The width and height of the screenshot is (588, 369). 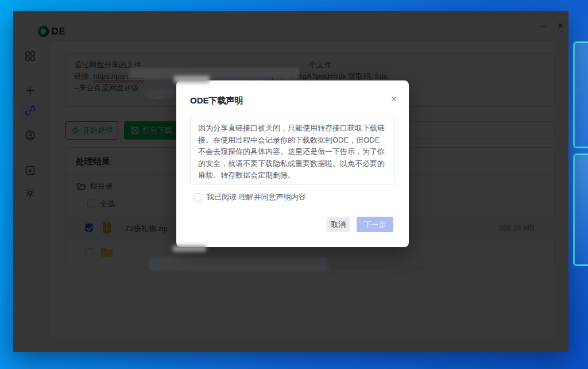 I want to click on redacted-text-block, so click(x=214, y=74).